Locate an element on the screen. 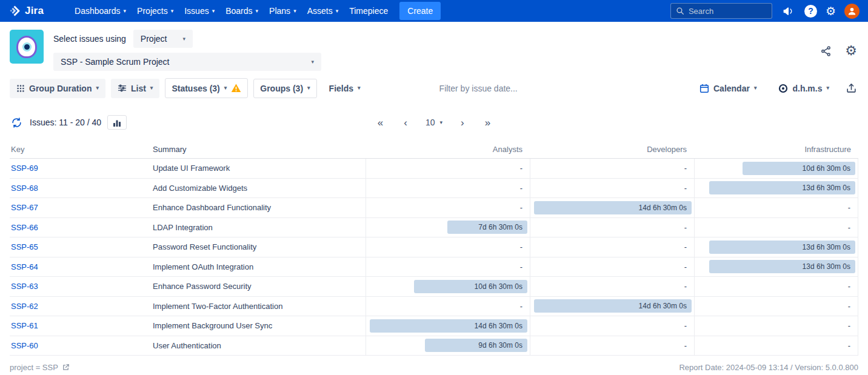 The height and width of the screenshot is (375, 868). report-settings-button: ⚙ is located at coordinates (851, 51).